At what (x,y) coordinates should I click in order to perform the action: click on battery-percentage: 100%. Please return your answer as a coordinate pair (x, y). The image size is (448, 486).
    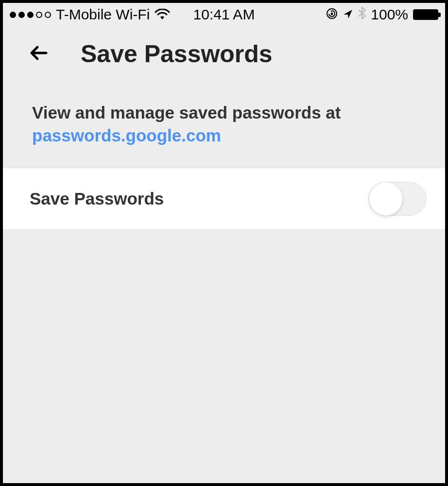
    Looking at the image, I should click on (390, 15).